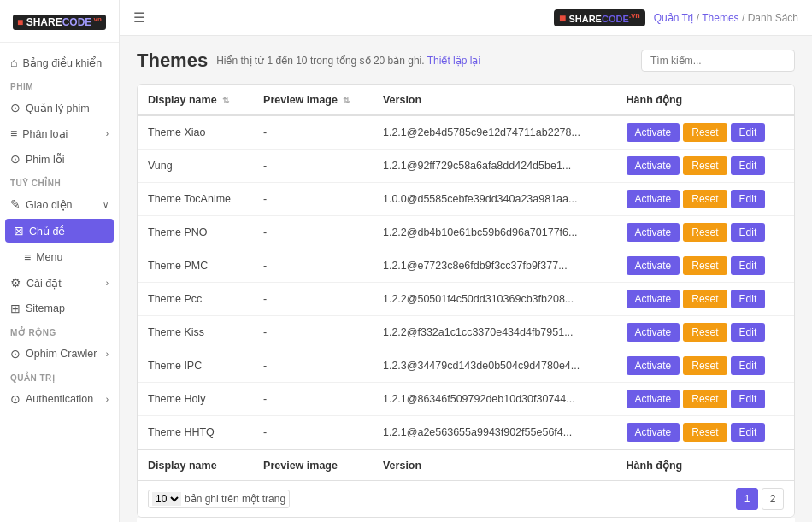 The height and width of the screenshot is (522, 812). Describe the element at coordinates (466, 267) in the screenshot. I see `table-row: Theme PMC - 1.2.1@e7723c8e6fdb9f3cc37fb9…` at that location.